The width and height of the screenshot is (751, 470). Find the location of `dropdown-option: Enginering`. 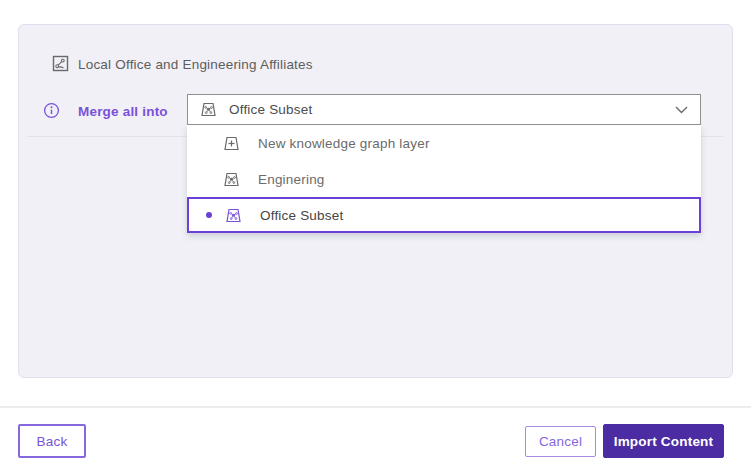

dropdown-option: Enginering is located at coordinates (444, 179).